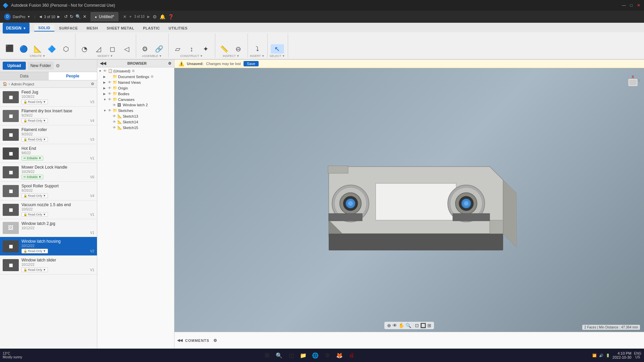 This screenshot has height=362, width=644. Describe the element at coordinates (178, 28) in the screenshot. I see `tab-utilities: UTILITIES` at that location.